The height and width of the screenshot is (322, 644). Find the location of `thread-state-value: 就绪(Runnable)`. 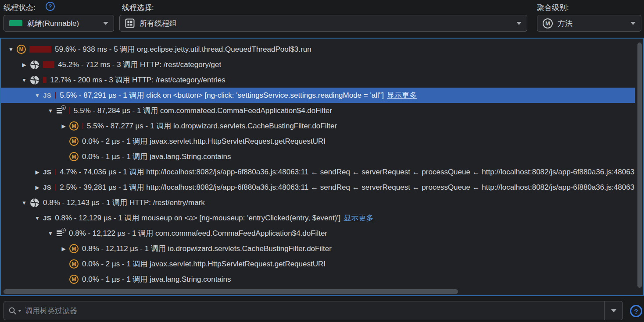

thread-state-value: 就绪(Runnable) is located at coordinates (53, 24).